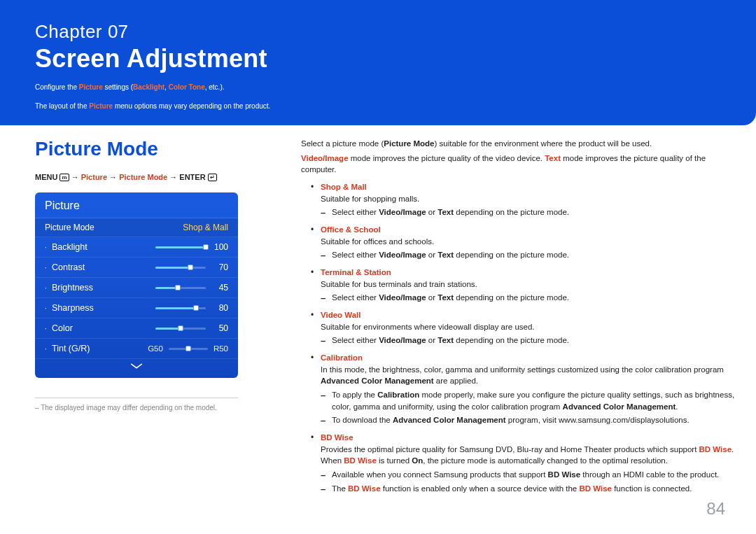  I want to click on osd-row-sharpness: · Sharpness 80, so click(136, 308).